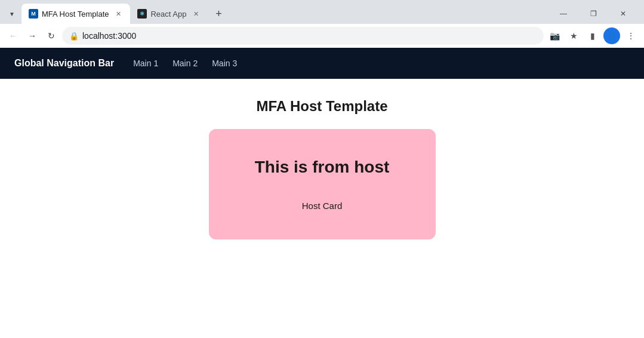 The image size is (644, 338). I want to click on global-nav-bar: Global Navigation Bar Main 1 Main 2 Main…, so click(322, 63).